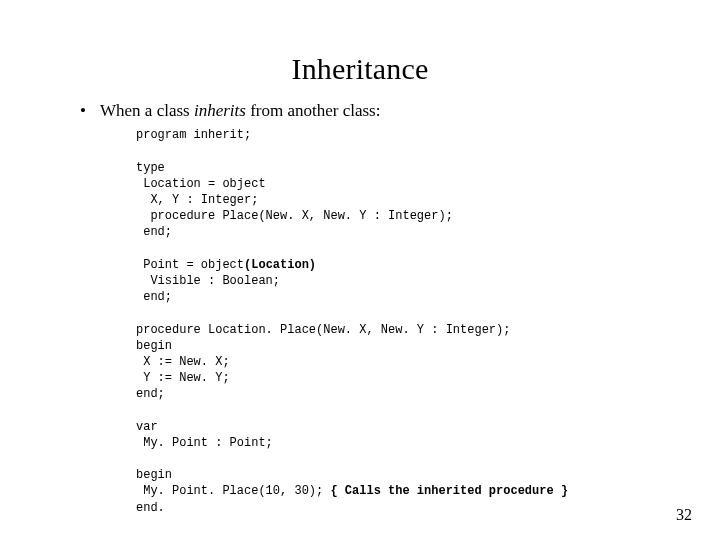  What do you see at coordinates (147, 427) in the screenshot?
I see `code-line: var` at bounding box center [147, 427].